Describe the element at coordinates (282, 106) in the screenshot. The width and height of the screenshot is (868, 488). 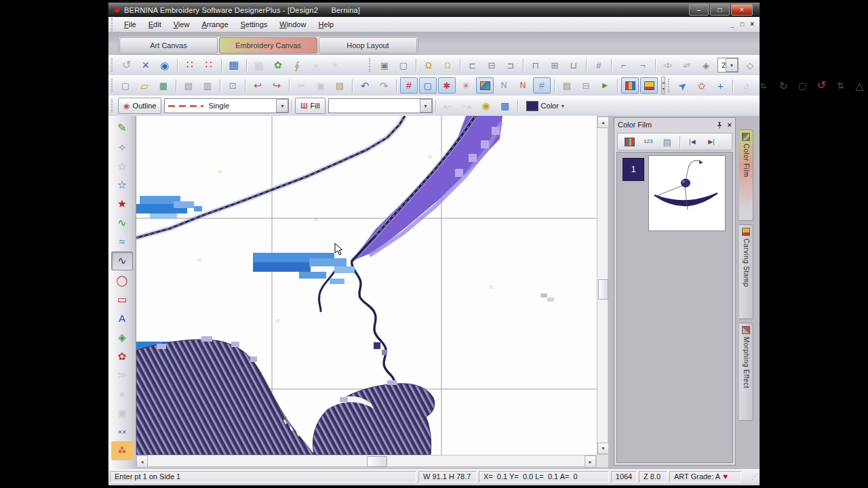
I see `chevron-down-icon: ▾` at that location.